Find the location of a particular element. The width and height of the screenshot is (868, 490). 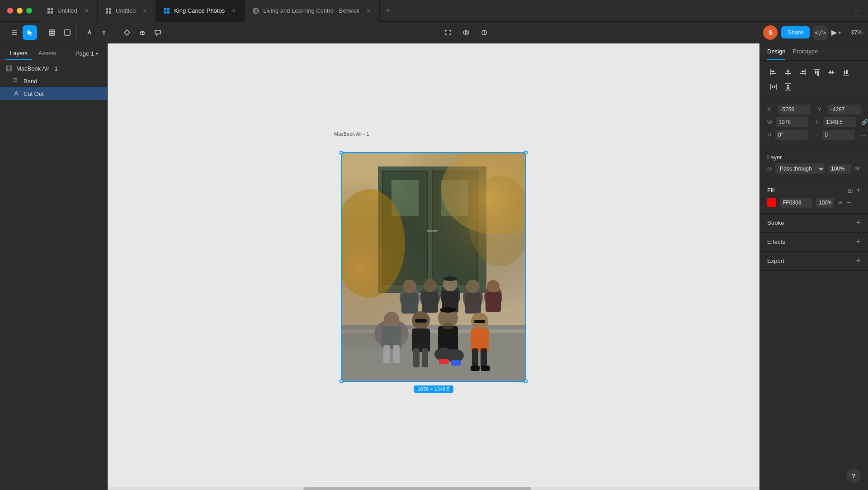

w-input is located at coordinates (792, 122).